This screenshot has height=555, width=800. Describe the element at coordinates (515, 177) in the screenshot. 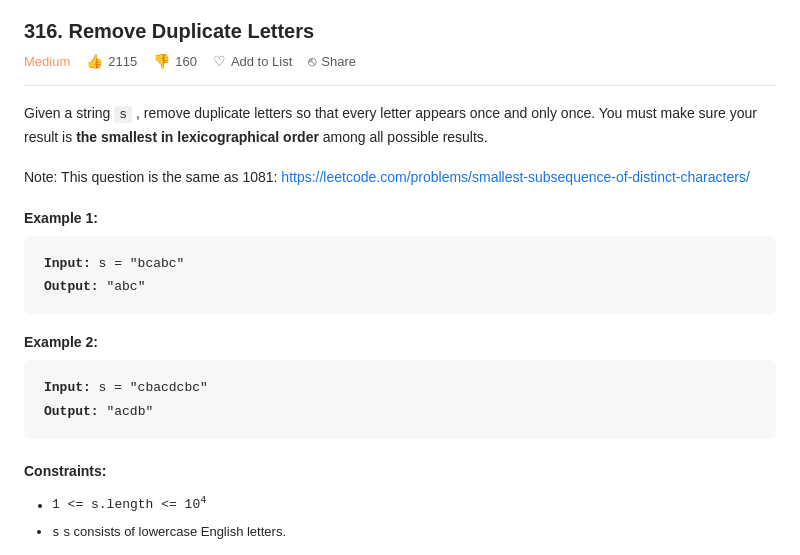

I see `note-link: https://leetcode.com/problems/smallest-s…` at that location.